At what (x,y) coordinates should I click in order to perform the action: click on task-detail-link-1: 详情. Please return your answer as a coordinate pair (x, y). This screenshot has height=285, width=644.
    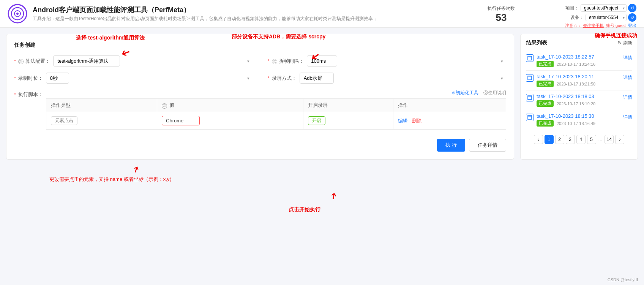
    Looking at the image, I should click on (628, 78).